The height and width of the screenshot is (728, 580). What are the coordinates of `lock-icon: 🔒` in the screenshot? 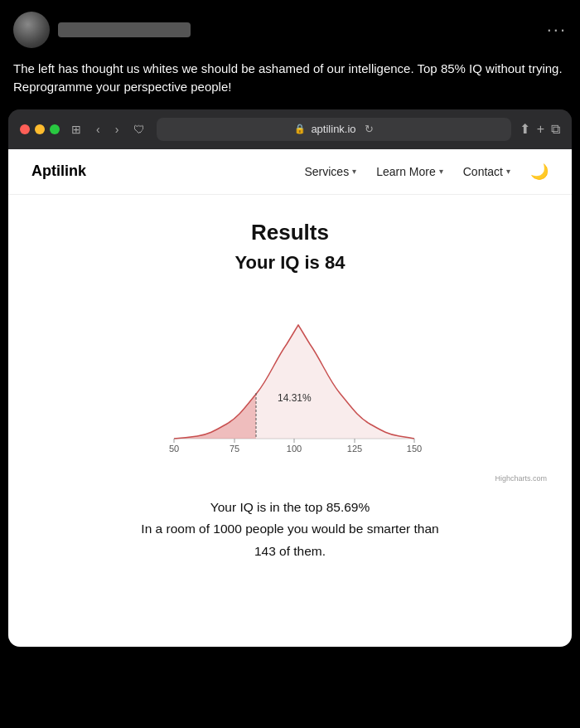 It's located at (300, 129).